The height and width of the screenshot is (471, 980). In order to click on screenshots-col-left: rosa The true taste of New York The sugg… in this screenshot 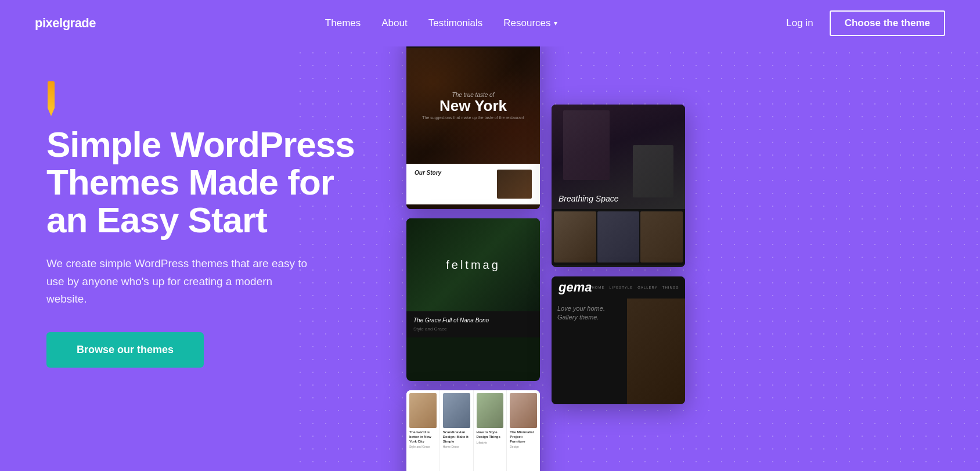, I will do `click(473, 259)`.